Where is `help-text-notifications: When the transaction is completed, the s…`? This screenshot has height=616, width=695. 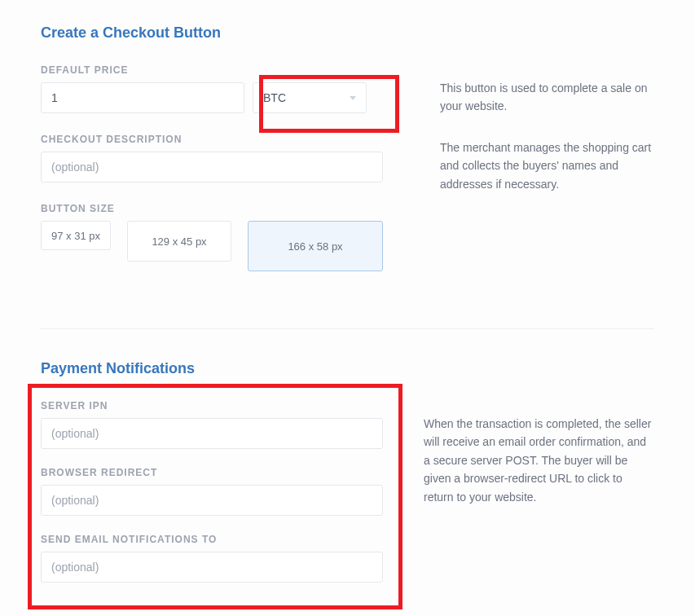 help-text-notifications: When the transaction is completed, the s… is located at coordinates (539, 460).